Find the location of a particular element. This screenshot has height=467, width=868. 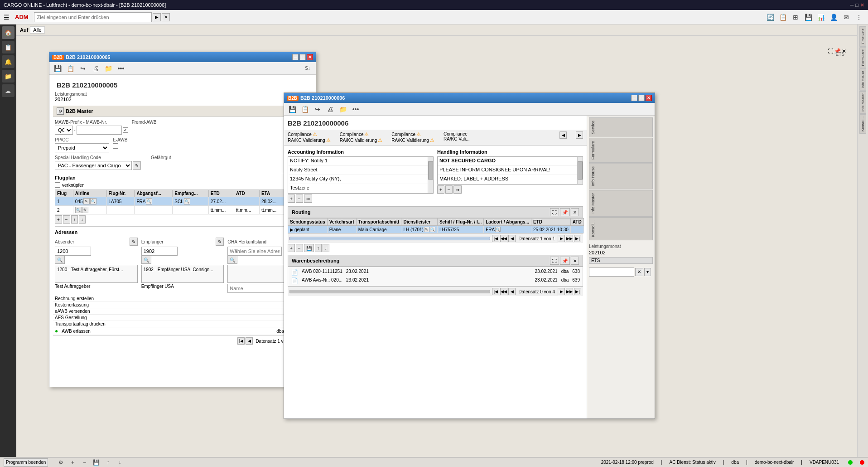

w1-print-btn: 🖨 is located at coordinates (96, 68).